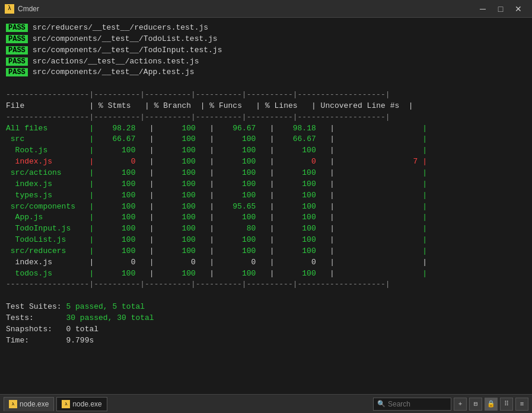  What do you see at coordinates (114, 72) in the screenshot?
I see `pass-file-5: src/components/__test__/App.test.js` at bounding box center [114, 72].